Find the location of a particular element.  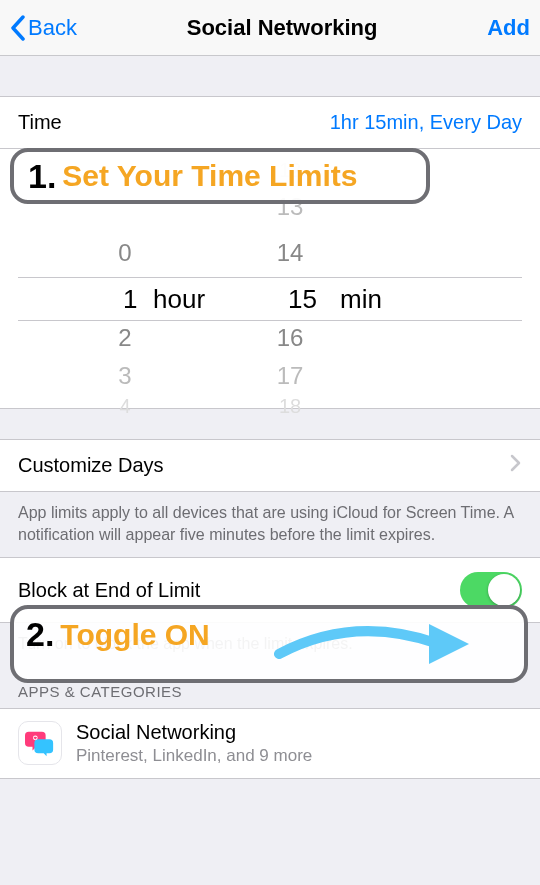

chevron-right-icon is located at coordinates (516, 466).